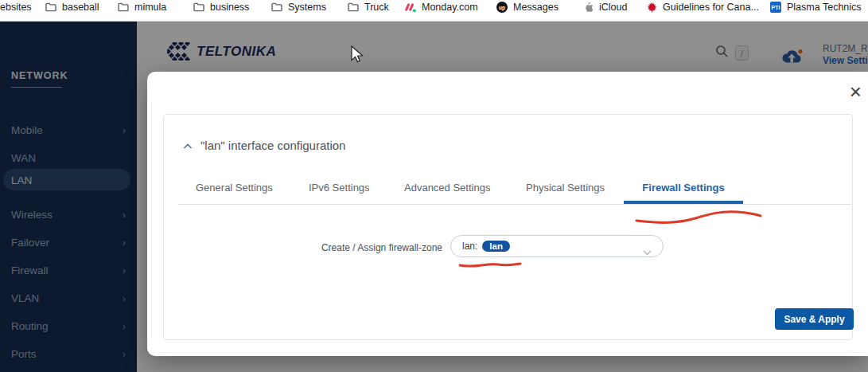 This screenshot has width=868, height=372. What do you see at coordinates (536, 7) in the screenshot?
I see `bookmark-label: Messages` at bounding box center [536, 7].